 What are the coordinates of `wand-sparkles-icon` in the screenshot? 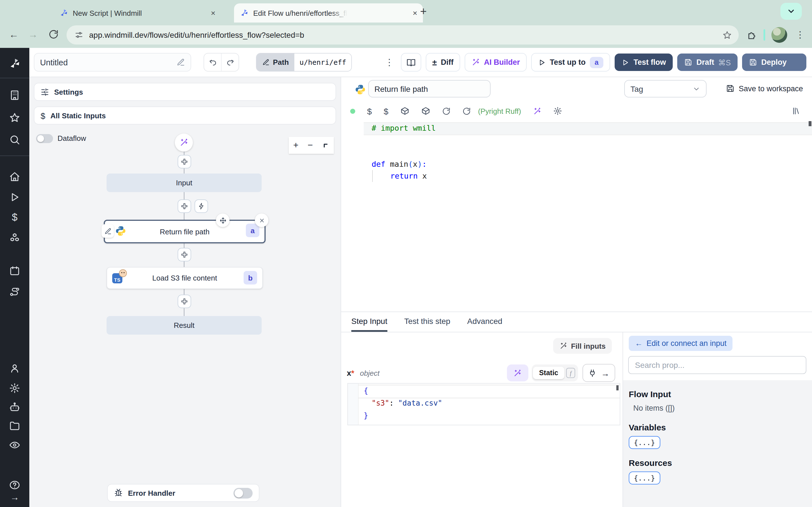 It's located at (537, 111).